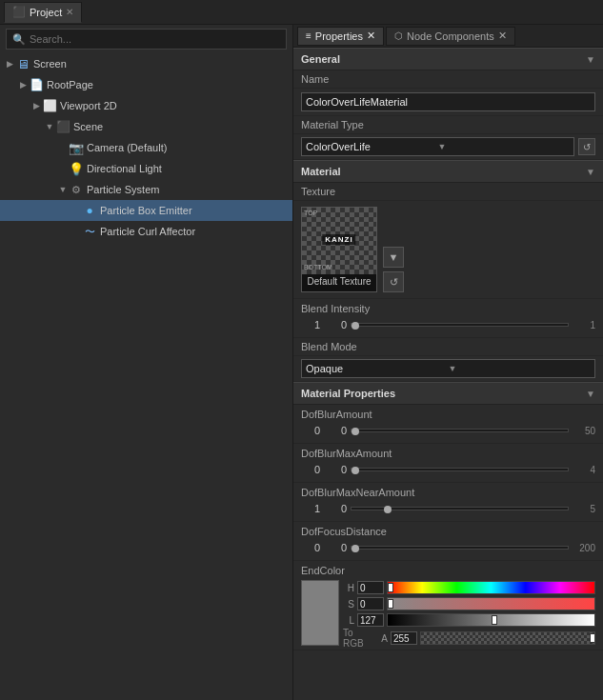  What do you see at coordinates (349, 589) in the screenshot?
I see `channel-label-h: H` at bounding box center [349, 589].